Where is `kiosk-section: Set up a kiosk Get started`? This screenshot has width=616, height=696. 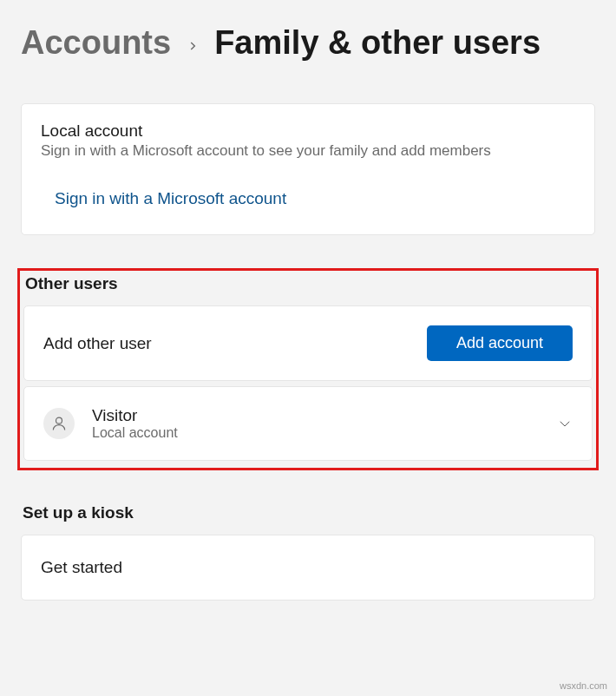
kiosk-section: Set up a kiosk Get started is located at coordinates (308, 552).